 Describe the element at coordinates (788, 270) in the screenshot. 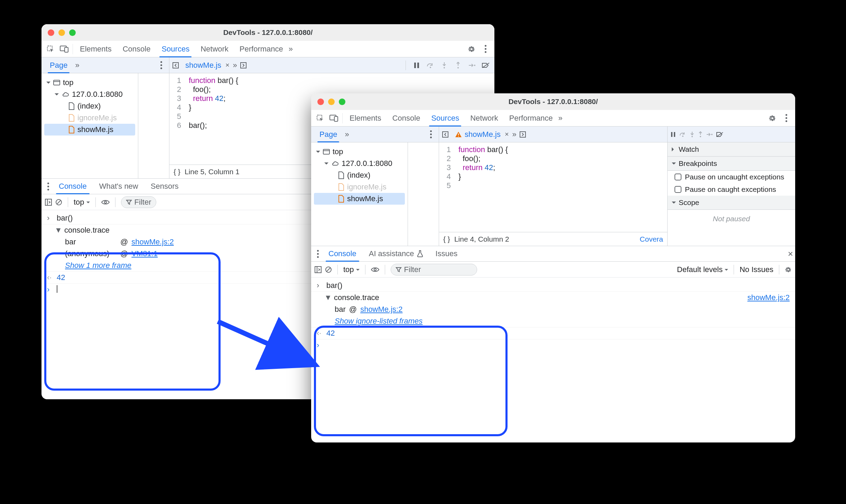

I see `console-settings-gear-icon` at that location.